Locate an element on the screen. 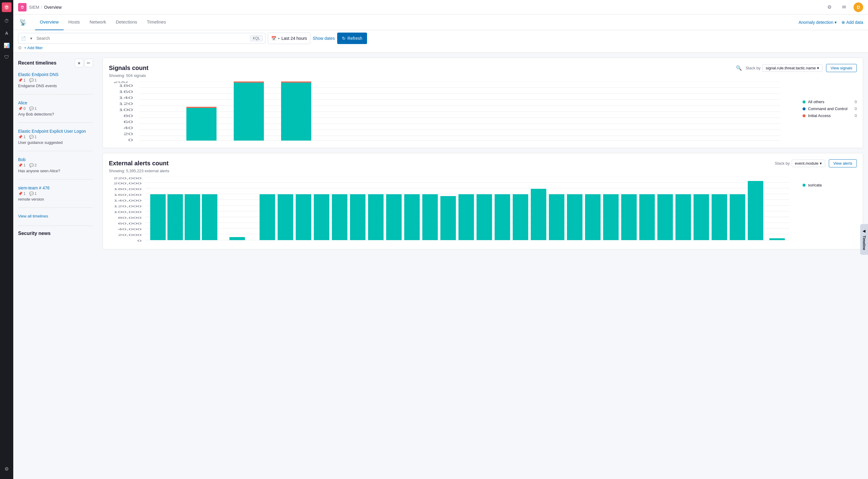  timeline-title-4: siem-team # 476 is located at coordinates (56, 188).